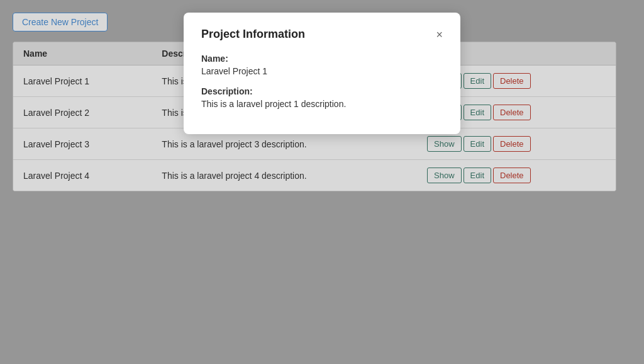 The height and width of the screenshot is (364, 644). Describe the element at coordinates (322, 104) in the screenshot. I see `modal-description-value: This is a laravel project 1 description.` at that location.